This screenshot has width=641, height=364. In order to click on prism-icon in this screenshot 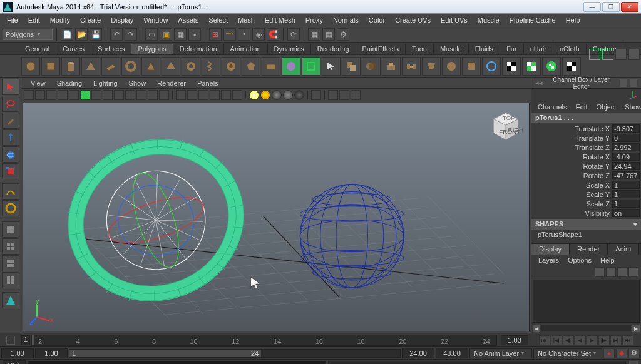, I will do `click(151, 66)`.